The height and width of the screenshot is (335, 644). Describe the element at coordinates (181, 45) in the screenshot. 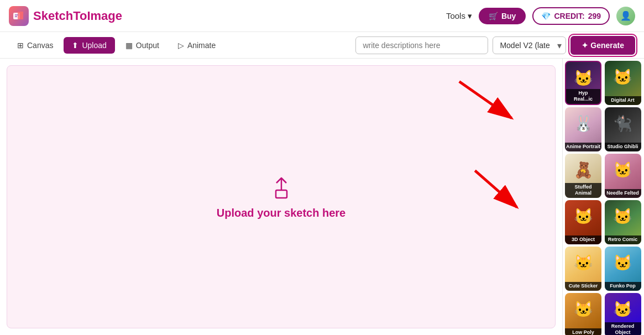

I see `animate-icon: ▷` at that location.